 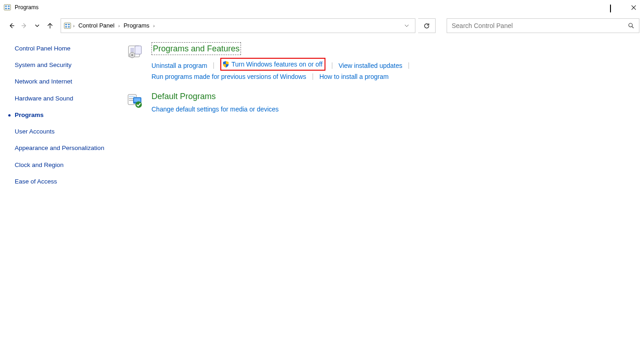 I want to click on search-box, so click(x=543, y=26).